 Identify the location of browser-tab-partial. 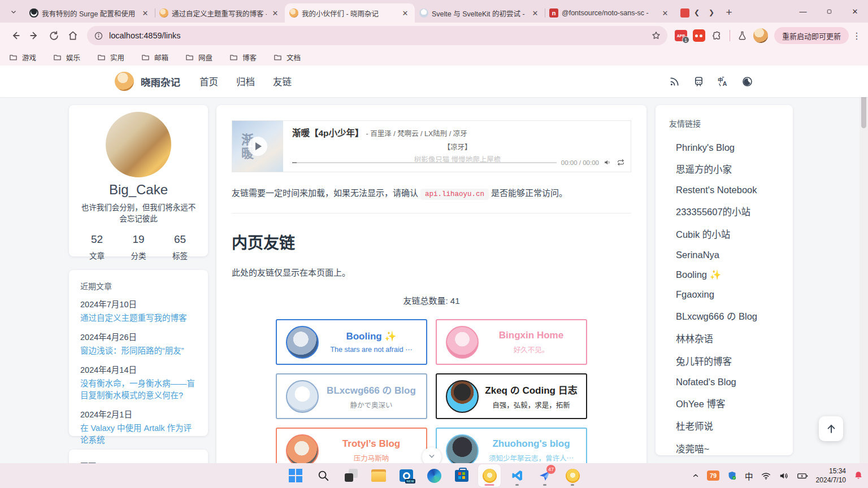
(682, 13).